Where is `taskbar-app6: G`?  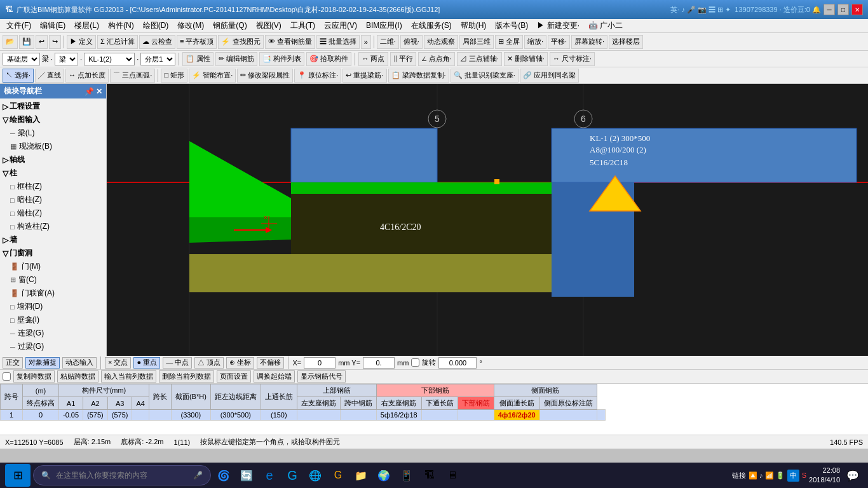 taskbar-app6: G is located at coordinates (338, 475).